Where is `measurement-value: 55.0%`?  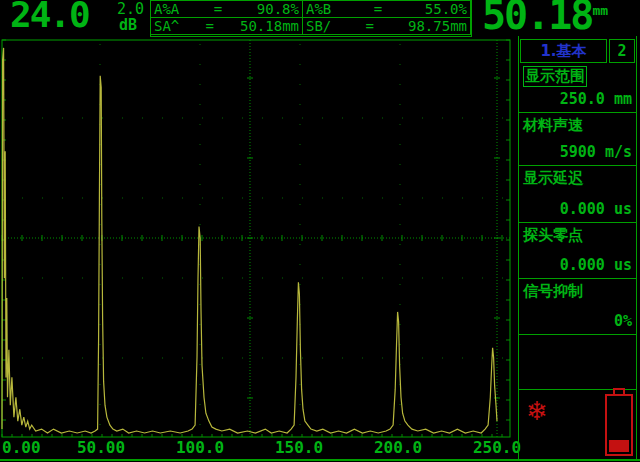 measurement-value: 55.0% is located at coordinates (446, 9).